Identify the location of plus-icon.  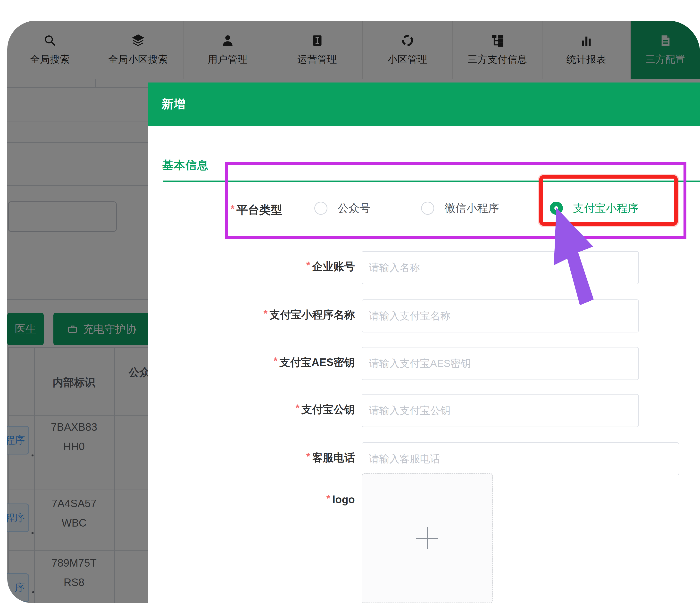
(427, 538).